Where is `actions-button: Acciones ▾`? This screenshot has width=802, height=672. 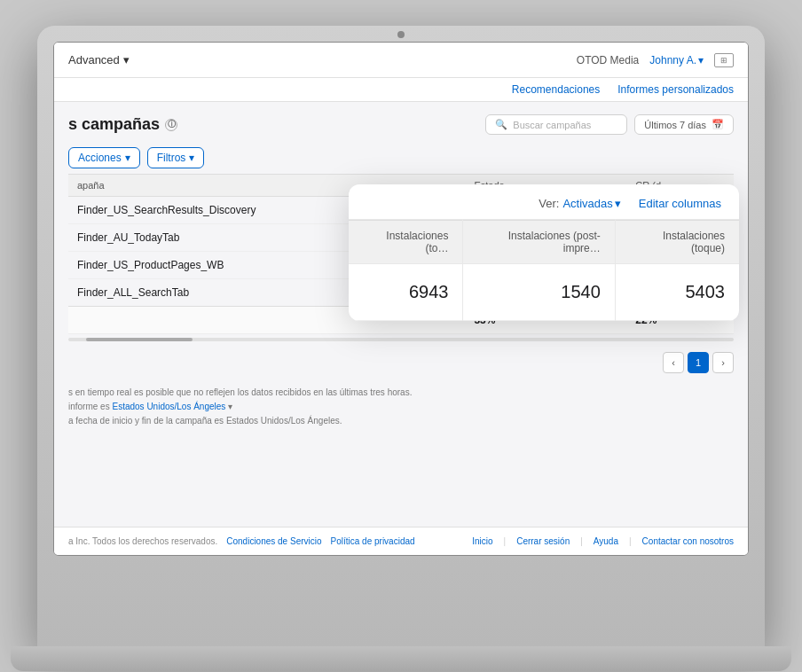 actions-button: Acciones ▾ is located at coordinates (105, 158).